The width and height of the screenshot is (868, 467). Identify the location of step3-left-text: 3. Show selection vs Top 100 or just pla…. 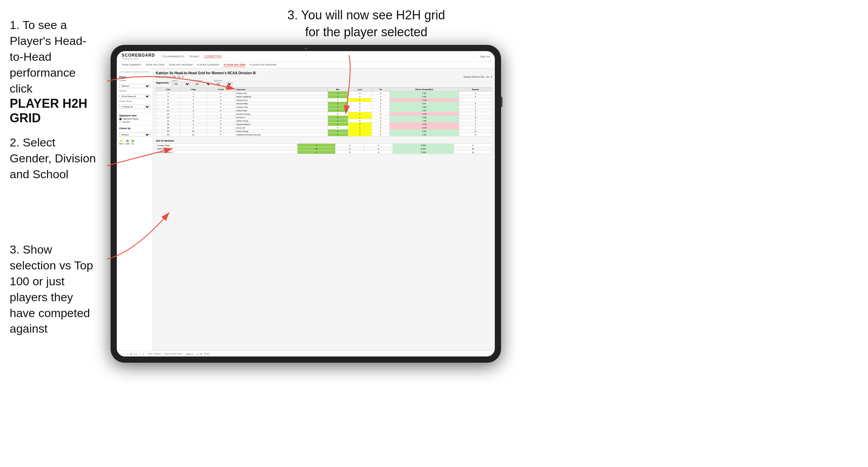
(51, 289).